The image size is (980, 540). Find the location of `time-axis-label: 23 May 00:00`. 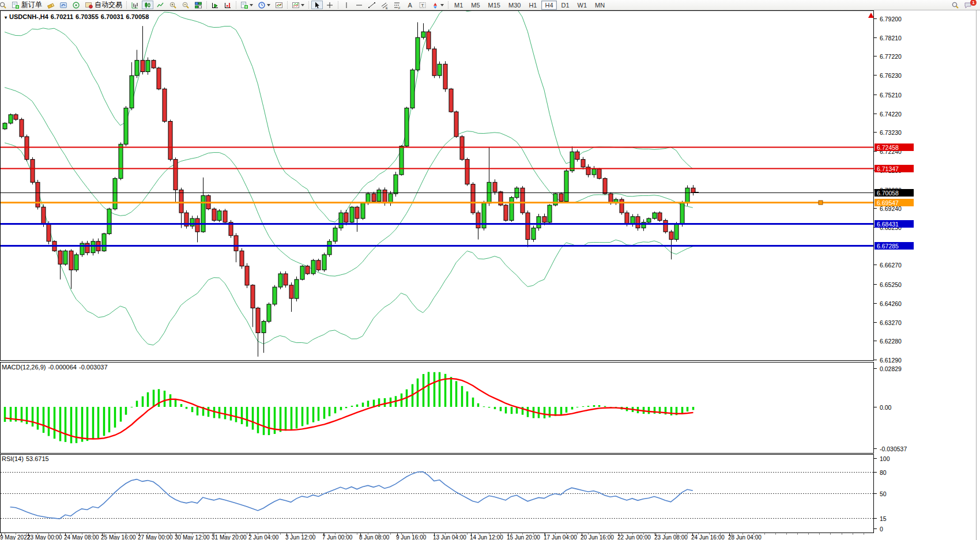

time-axis-label: 23 May 00:00 is located at coordinates (45, 537).